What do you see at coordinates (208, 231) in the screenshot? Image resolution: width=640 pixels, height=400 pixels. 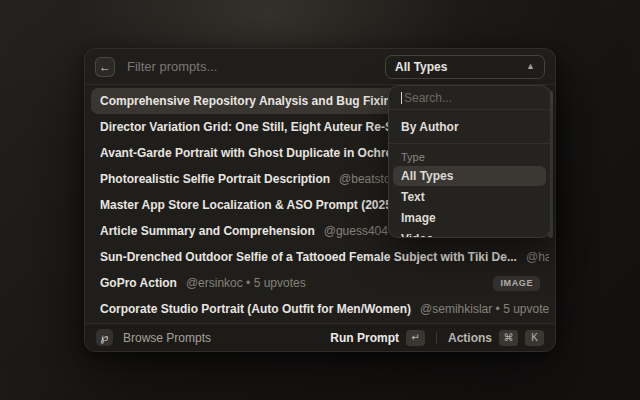 I see `prompt-title: Article Summary and Comprehension` at bounding box center [208, 231].